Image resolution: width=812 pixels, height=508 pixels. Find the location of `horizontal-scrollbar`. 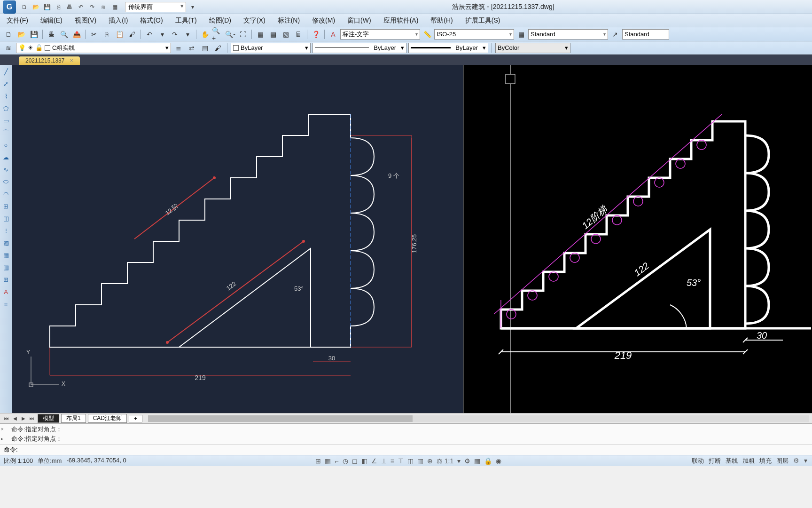

horizontal-scrollbar is located at coordinates (478, 419).